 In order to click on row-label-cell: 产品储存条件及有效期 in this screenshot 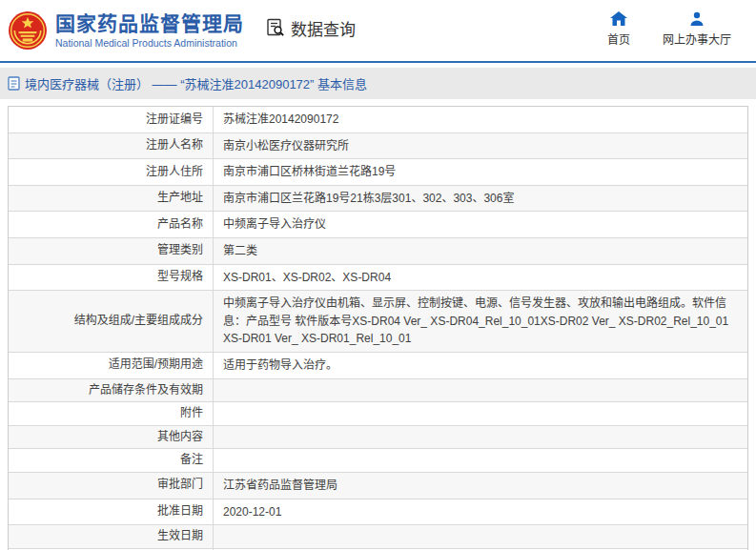, I will do `click(111, 391)`.